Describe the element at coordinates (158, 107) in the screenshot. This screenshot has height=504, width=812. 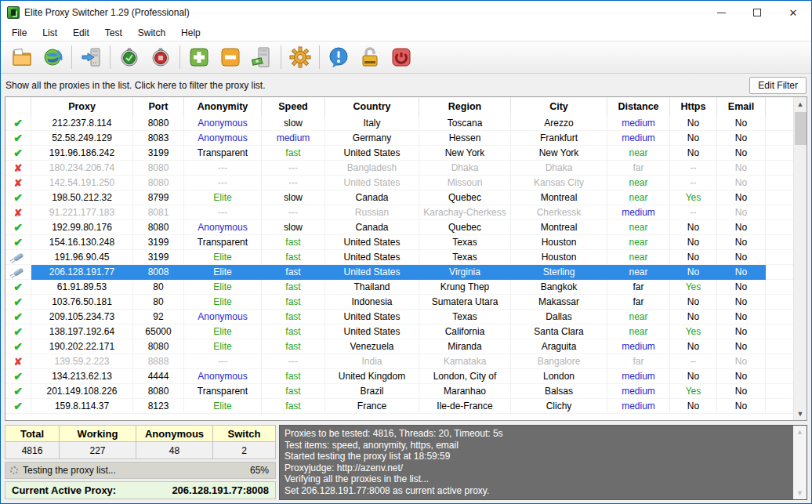
I see `column-port: Port` at that location.